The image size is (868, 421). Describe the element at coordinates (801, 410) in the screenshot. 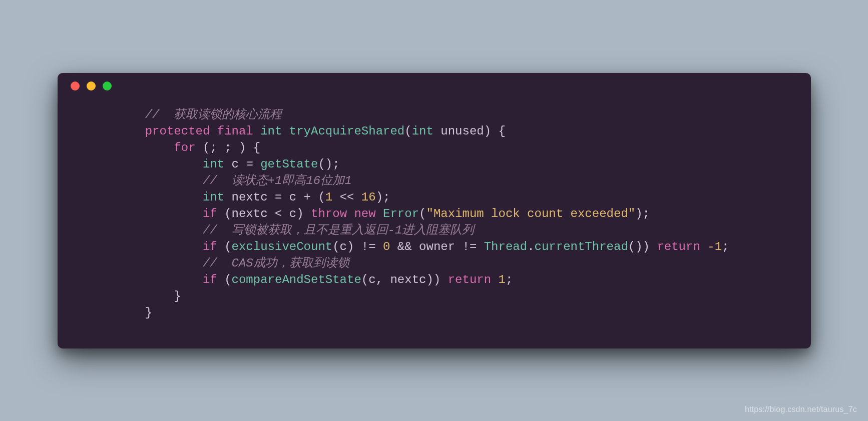

I see `watermark-text: https://blog.csdn.net/taurus_7c` at that location.